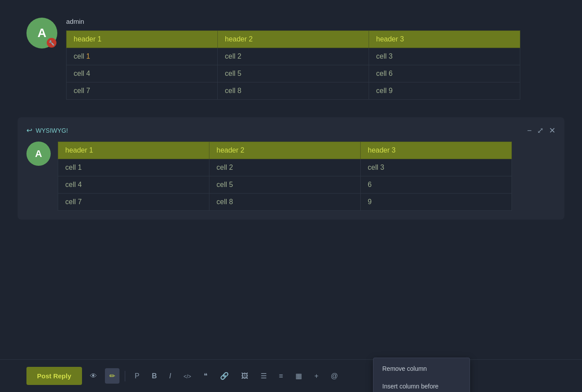  Describe the element at coordinates (138, 376) in the screenshot. I see `paragraph-icon: P` at that location.